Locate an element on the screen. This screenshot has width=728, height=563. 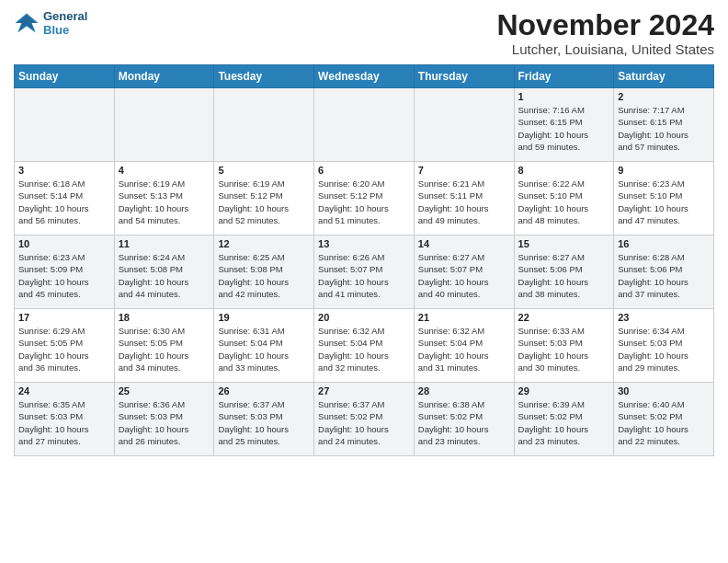
day-number: 22 is located at coordinates (564, 317).